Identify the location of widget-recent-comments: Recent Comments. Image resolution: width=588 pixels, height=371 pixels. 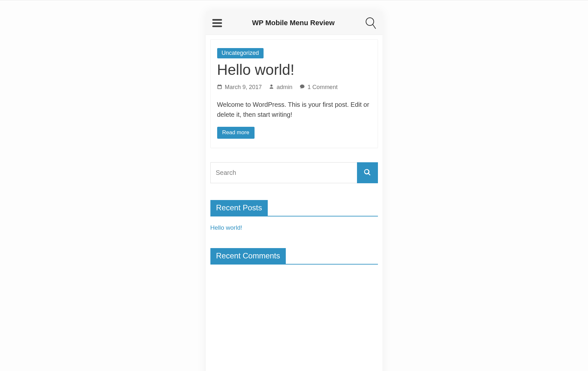
(294, 256).